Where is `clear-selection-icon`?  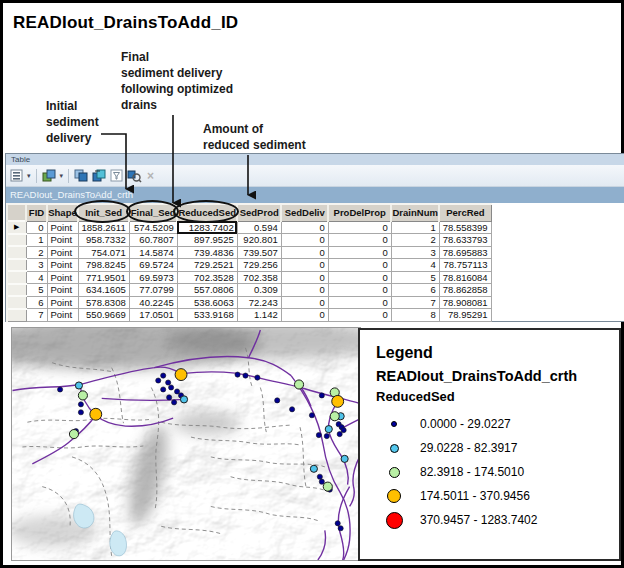
clear-selection-icon is located at coordinates (117, 176).